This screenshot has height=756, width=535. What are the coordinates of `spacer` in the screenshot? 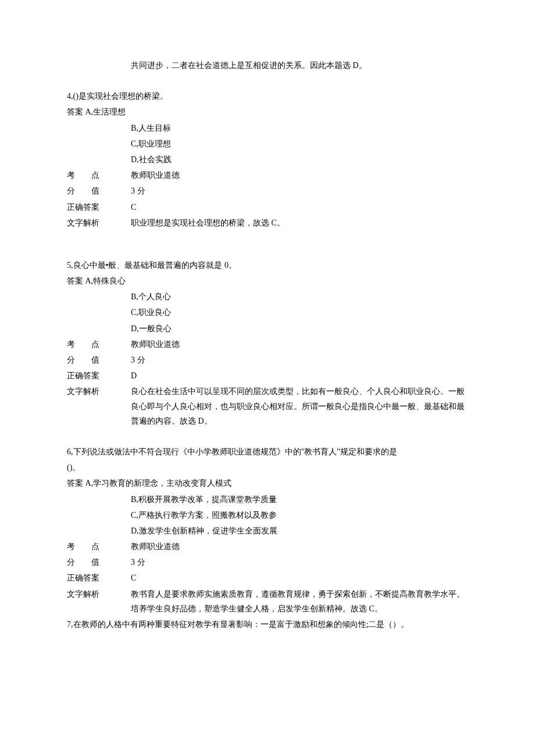 It's located at (268, 252).